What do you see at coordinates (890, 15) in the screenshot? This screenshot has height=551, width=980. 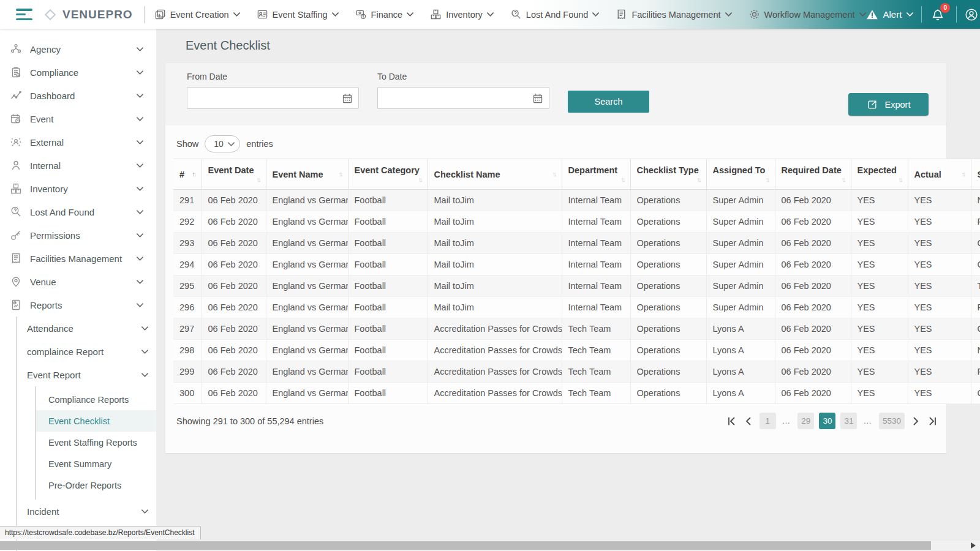 I see `alert-menu: Alert` at bounding box center [890, 15].